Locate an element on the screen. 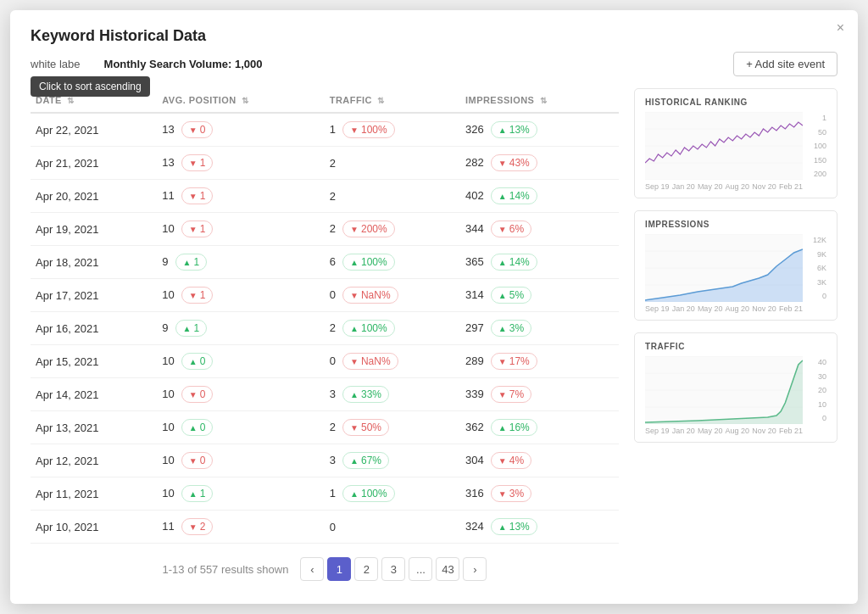 This screenshot has height=614, width=868. cell-avg-position: 13▼ 0 is located at coordinates (241, 130).